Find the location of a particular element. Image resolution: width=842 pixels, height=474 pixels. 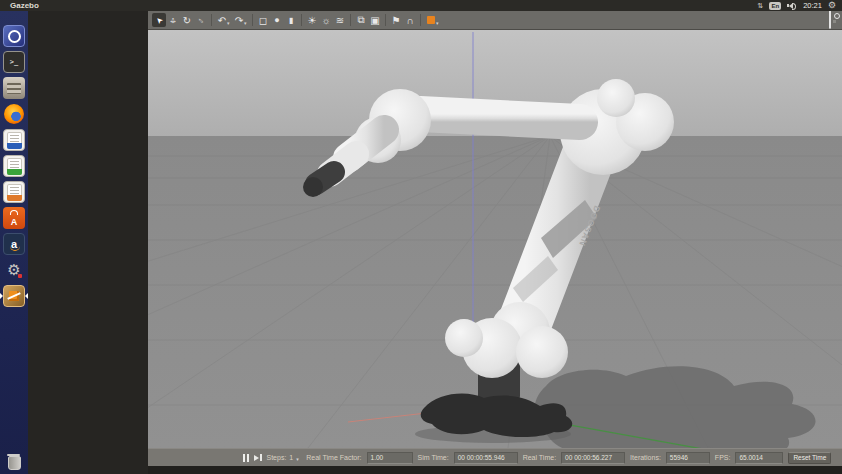

gazebo-toolbar: ➤ ↔ ↕ ↻ ⇔ ↶ ▾ ↷ ▾ ◻ ● ▮ ☀ ☼ ≋ ⧉ ▣ ⚑ ∩ ▾ is located at coordinates (495, 20).